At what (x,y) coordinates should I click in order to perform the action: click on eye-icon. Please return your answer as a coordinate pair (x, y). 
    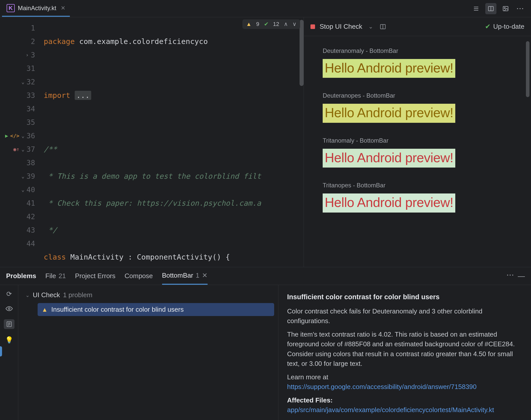
    Looking at the image, I should click on (9, 309).